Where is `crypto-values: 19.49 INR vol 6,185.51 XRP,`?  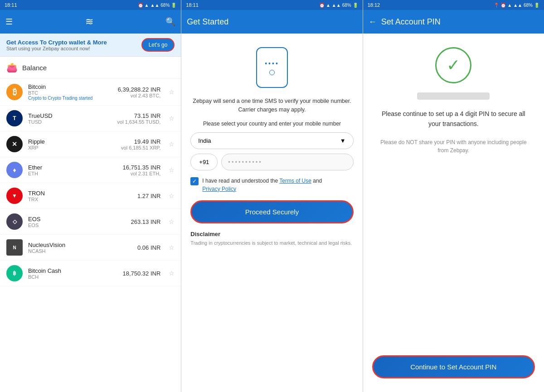 crypto-values: 19.49 INR vol 6,185.51 XRP, is located at coordinates (141, 144).